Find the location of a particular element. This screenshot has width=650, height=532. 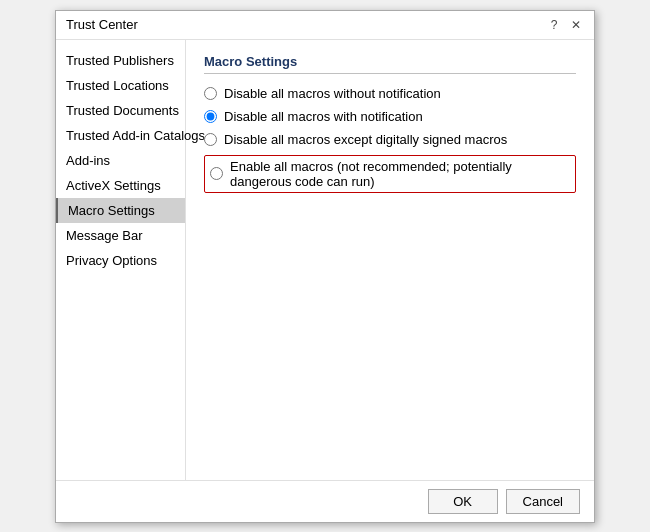

radio-input-enable-all is located at coordinates (216, 174).